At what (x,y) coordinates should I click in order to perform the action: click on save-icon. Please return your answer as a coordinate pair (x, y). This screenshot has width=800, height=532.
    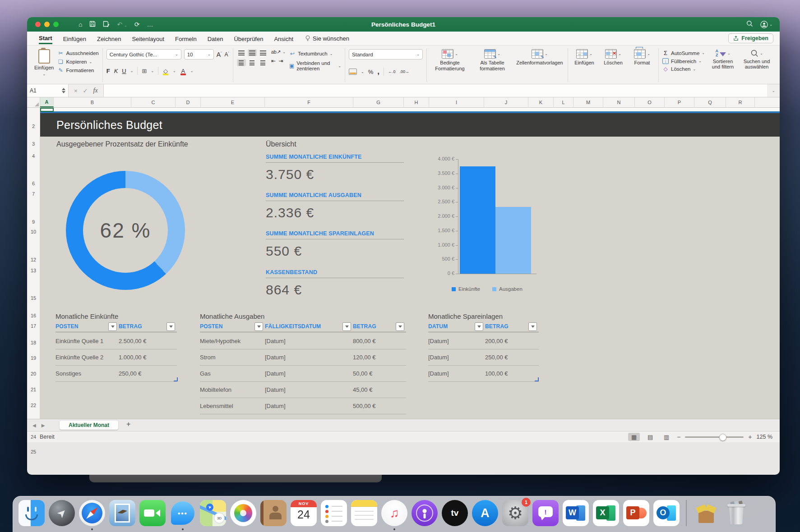
    Looking at the image, I should click on (92, 24).